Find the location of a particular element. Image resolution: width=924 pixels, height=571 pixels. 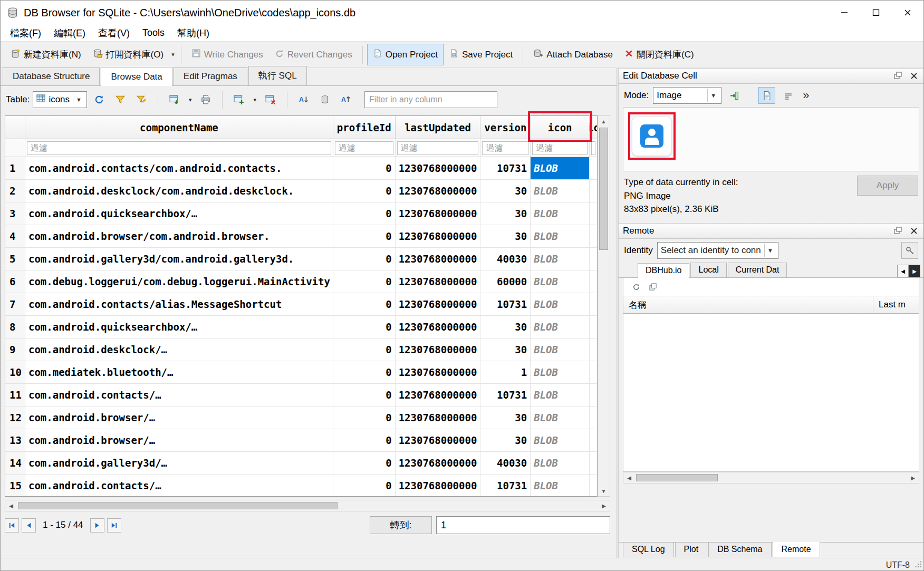

row-number: 7 is located at coordinates (15, 304).